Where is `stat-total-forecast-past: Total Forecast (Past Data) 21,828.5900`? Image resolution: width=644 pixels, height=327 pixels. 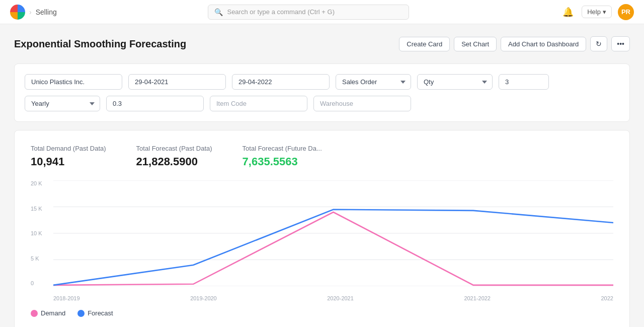
stat-total-forecast-past: Total Forecast (Past Data) 21,828.5900 is located at coordinates (174, 156).